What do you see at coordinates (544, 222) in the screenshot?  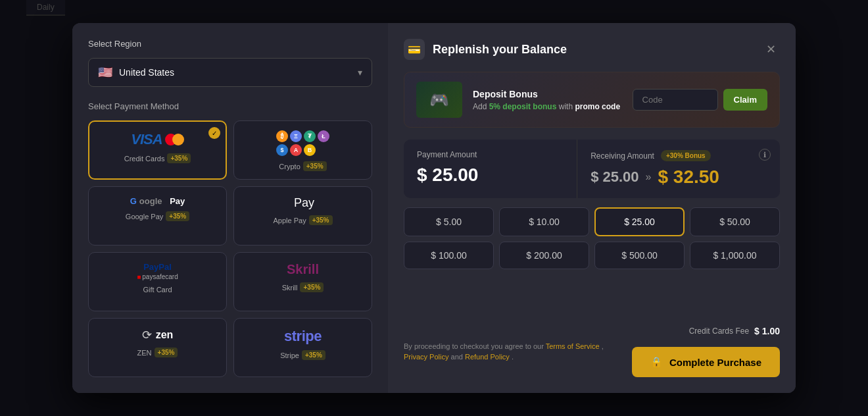 I see `preset-10: $ 10.00` at bounding box center [544, 222].